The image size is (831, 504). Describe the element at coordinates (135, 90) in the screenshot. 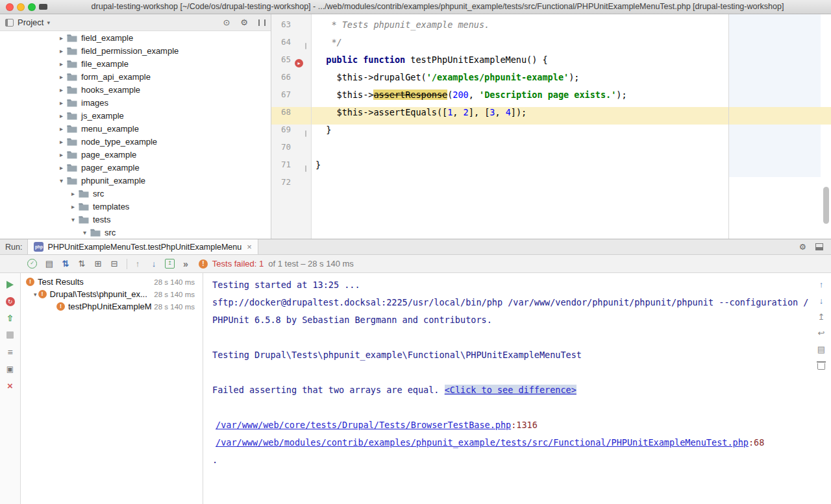

I see `project-tree-item: ▸ hooks_example` at that location.